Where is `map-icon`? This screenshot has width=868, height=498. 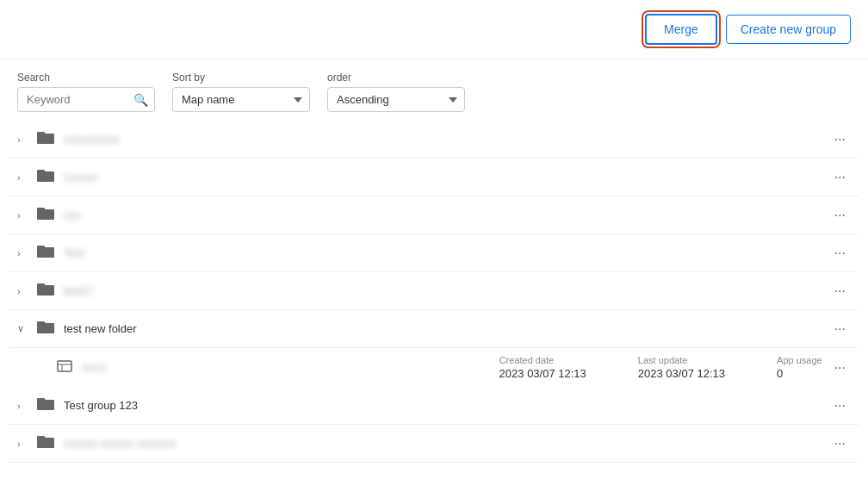 map-icon is located at coordinates (65, 368).